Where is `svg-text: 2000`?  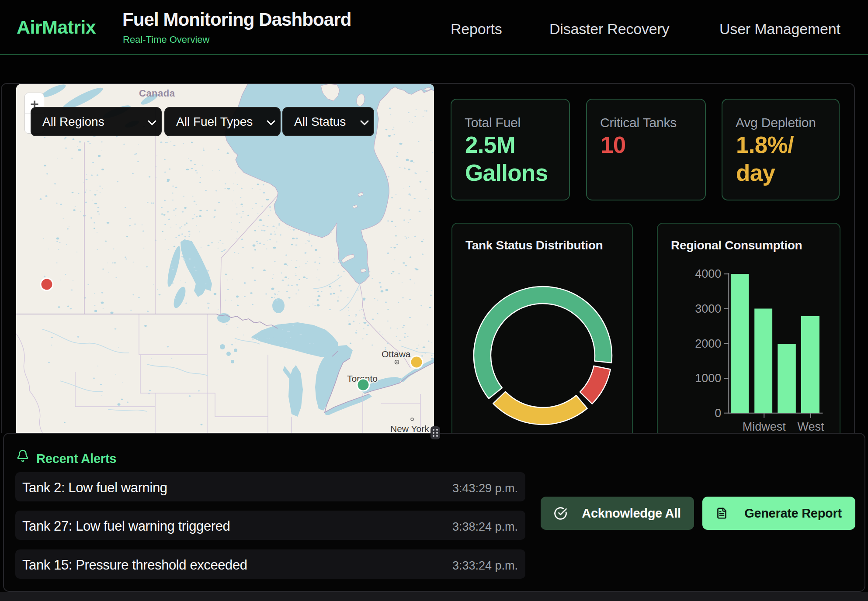 svg-text: 2000 is located at coordinates (708, 344).